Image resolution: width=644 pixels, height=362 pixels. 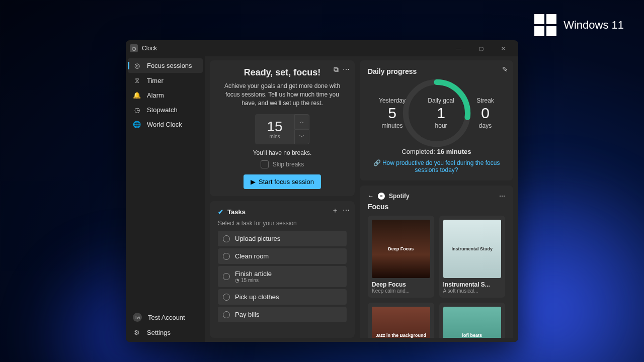 I want to click on focus-setup-card: ⧉ ⋯ Ready, set, focus! Achieve your goal…, so click(x=282, y=128).